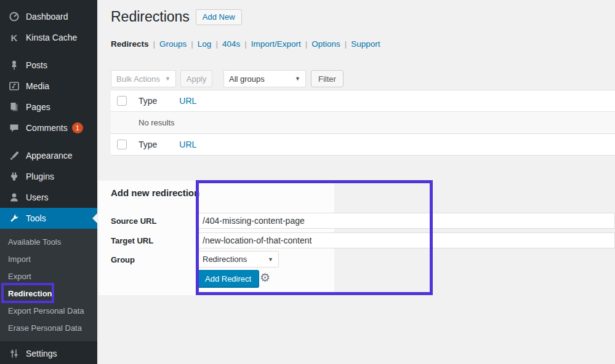 This screenshot has height=364, width=615. Describe the element at coordinates (326, 44) in the screenshot. I see `tab-options: Options` at that location.